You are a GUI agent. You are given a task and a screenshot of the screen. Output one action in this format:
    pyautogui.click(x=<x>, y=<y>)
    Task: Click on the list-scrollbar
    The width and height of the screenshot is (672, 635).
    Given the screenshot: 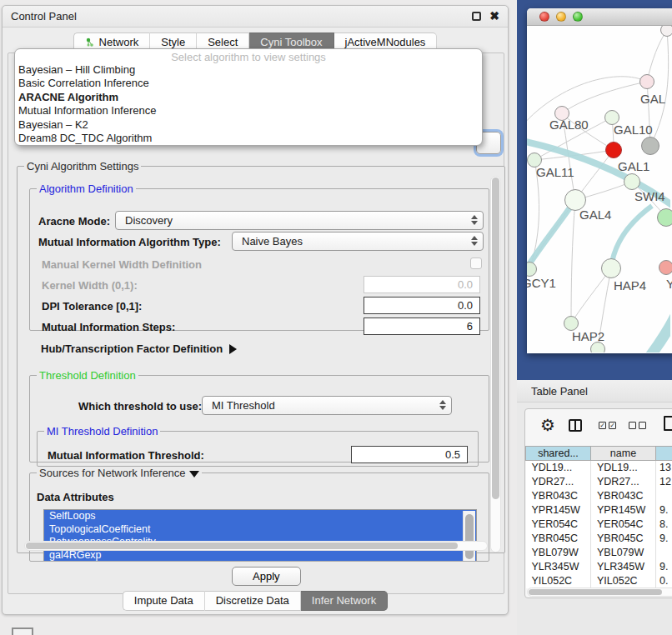 What is the action you would take?
    pyautogui.click(x=469, y=537)
    